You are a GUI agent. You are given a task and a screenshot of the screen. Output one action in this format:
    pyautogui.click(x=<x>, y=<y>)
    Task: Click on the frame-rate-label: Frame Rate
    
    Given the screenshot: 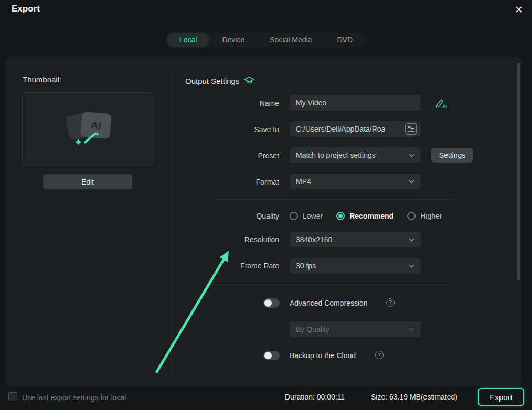 What is the action you would take?
    pyautogui.click(x=245, y=266)
    